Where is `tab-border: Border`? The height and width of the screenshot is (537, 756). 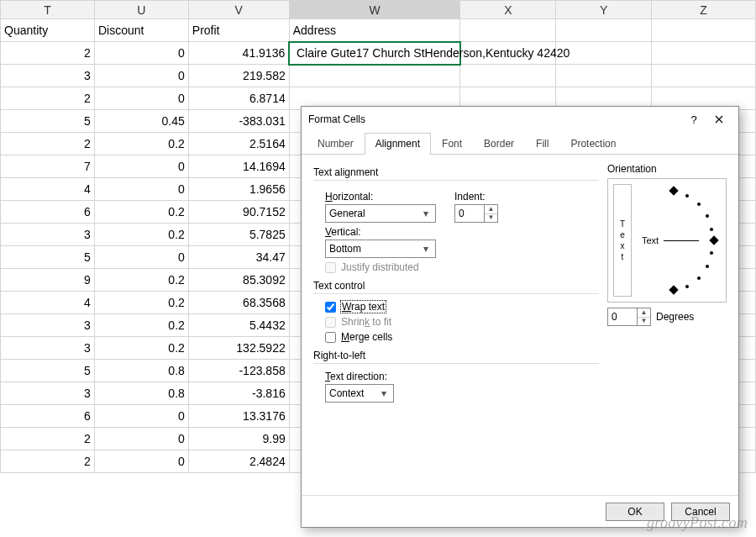 tab-border: Border is located at coordinates (499, 144).